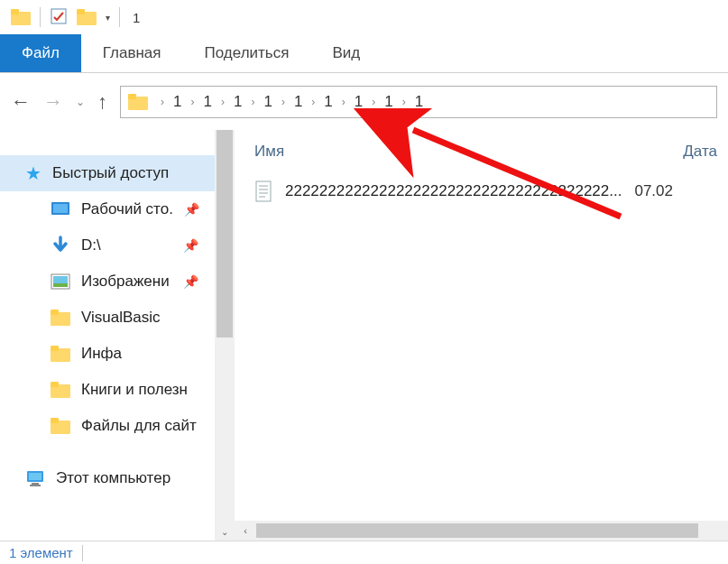  I want to click on titlebar-divider, so click(40, 17).